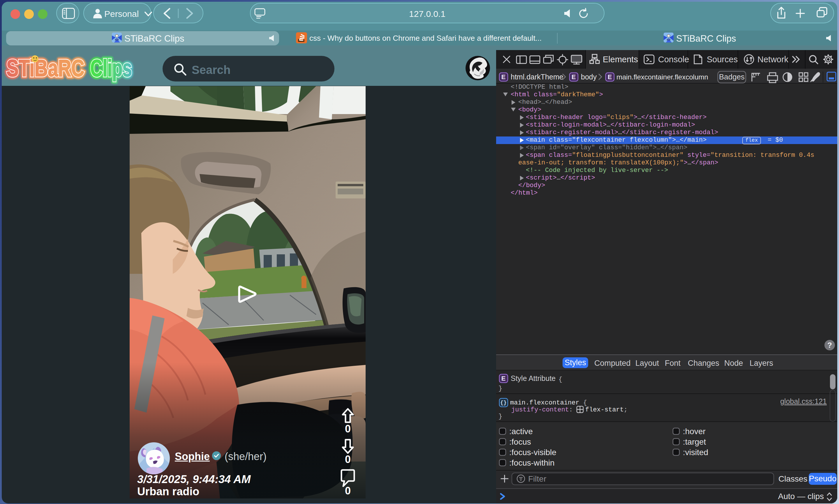 This screenshot has width=839, height=504. I want to click on svg-text: :focus-visible, so click(533, 452).